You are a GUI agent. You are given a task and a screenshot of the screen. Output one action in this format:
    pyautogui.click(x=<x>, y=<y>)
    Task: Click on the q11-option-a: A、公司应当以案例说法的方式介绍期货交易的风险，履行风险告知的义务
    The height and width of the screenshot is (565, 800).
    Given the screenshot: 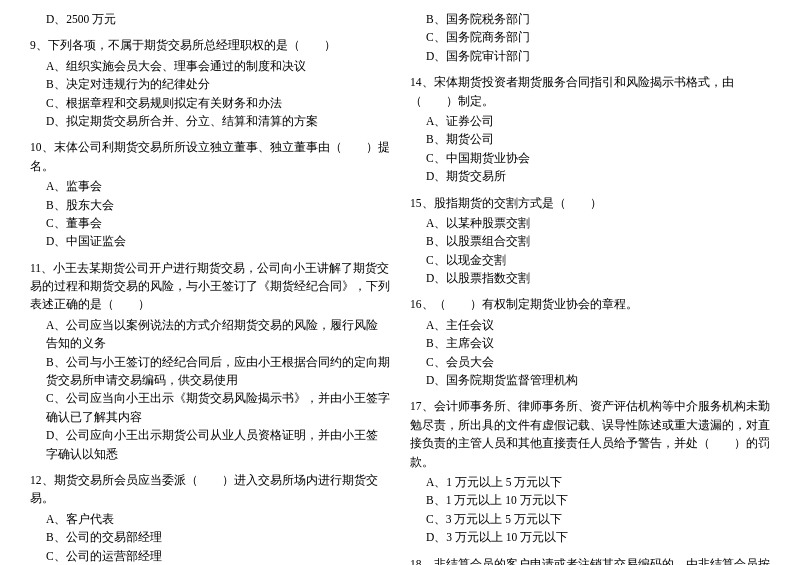 What is the action you would take?
    pyautogui.click(x=210, y=334)
    